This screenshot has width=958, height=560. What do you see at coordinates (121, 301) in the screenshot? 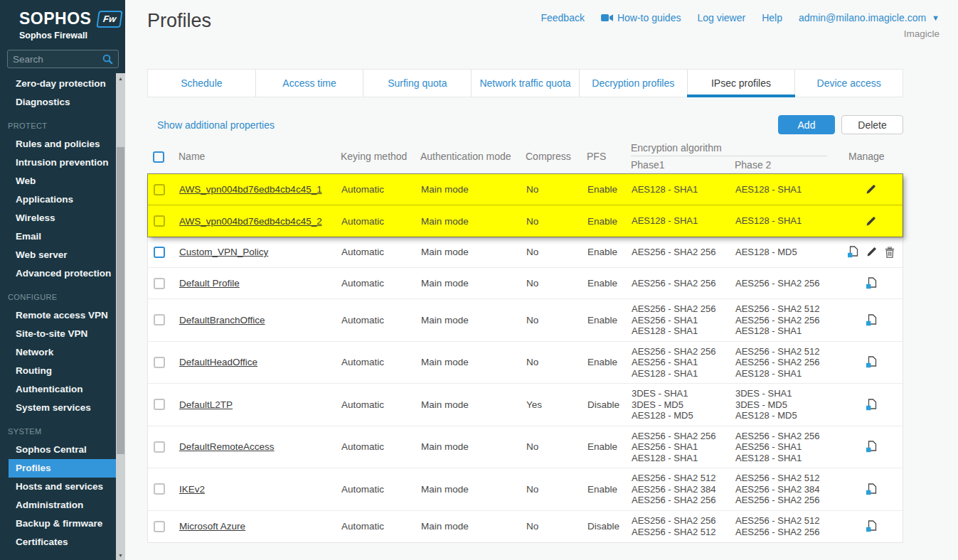
I see `scrollbar-thumb` at bounding box center [121, 301].